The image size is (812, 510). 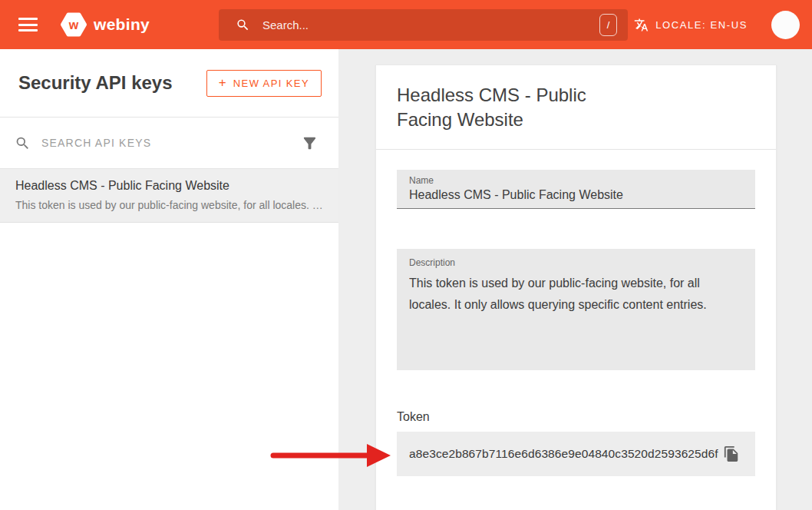 What do you see at coordinates (74, 25) in the screenshot?
I see `svg-text: w` at bounding box center [74, 25].